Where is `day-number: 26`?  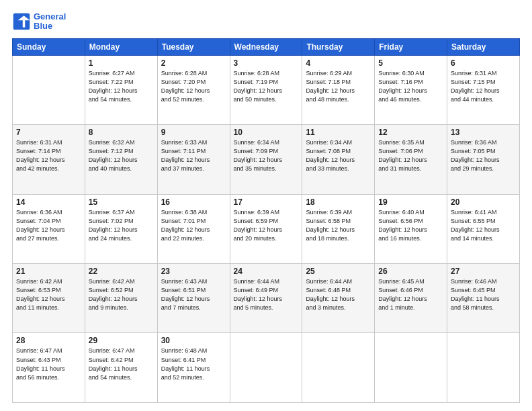 day-number: 26 is located at coordinates (411, 271).